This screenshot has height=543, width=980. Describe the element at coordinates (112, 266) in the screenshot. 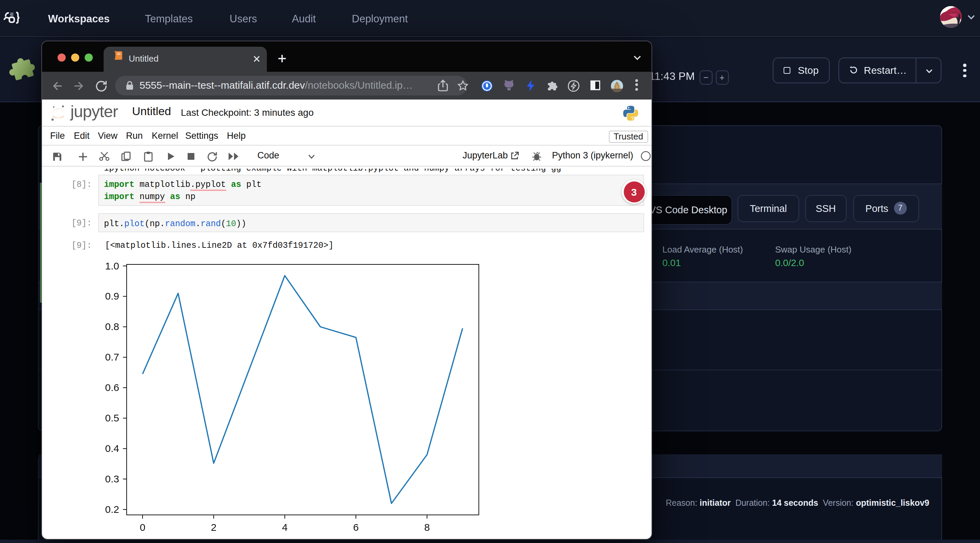

I see `svg-text: 1.0` at that location.